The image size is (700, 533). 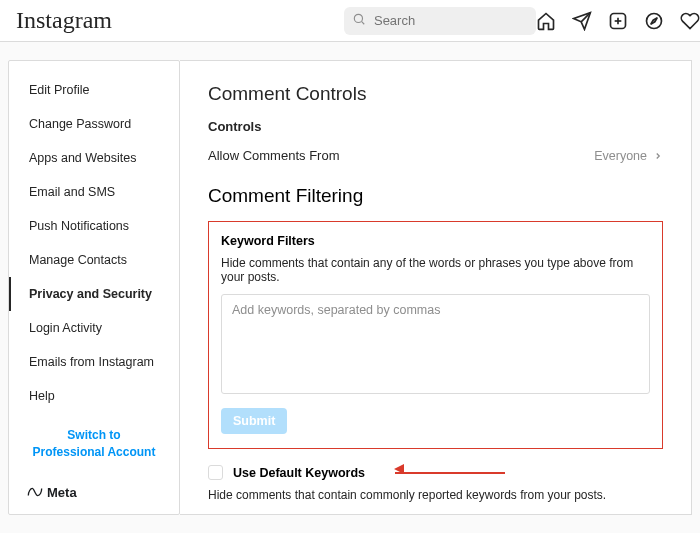 What do you see at coordinates (274, 156) in the screenshot?
I see `allow-comments-label: Allow Comments From` at bounding box center [274, 156].